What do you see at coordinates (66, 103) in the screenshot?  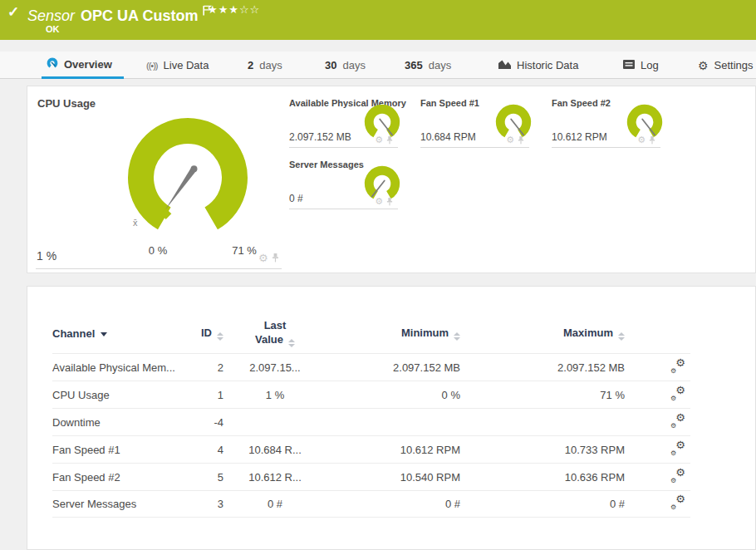 I see `primary-gauge-title: CPU Usage` at bounding box center [66, 103].